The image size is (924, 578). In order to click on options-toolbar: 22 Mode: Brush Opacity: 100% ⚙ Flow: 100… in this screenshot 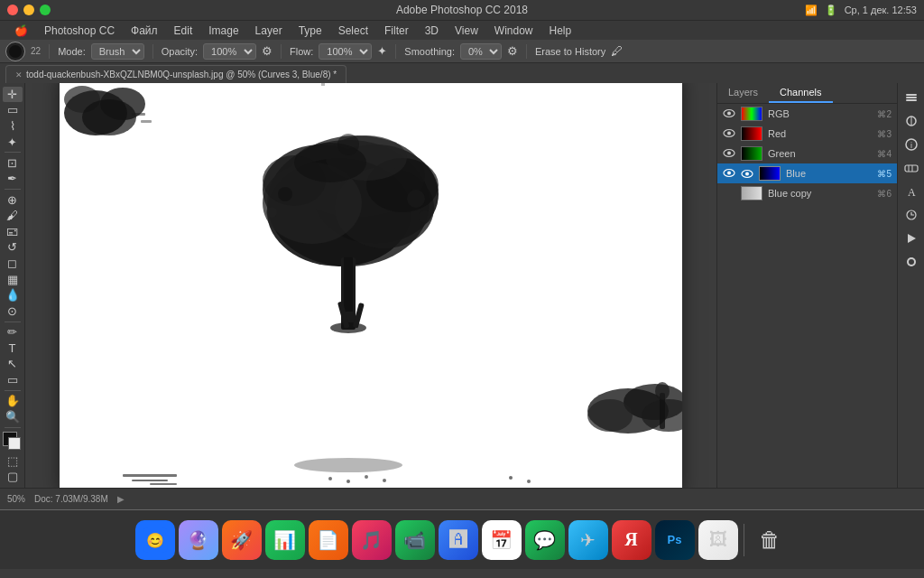, I will do `click(462, 51)`.